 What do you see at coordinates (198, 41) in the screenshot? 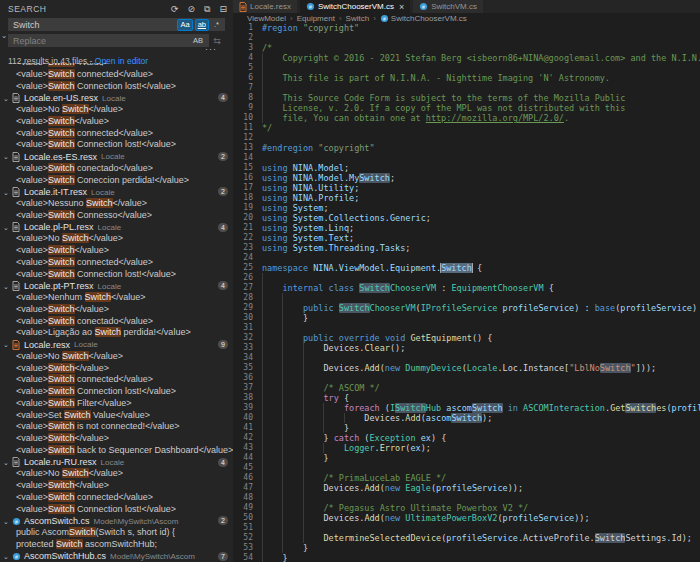
I see `preserve-case-icon: AB` at bounding box center [198, 41].